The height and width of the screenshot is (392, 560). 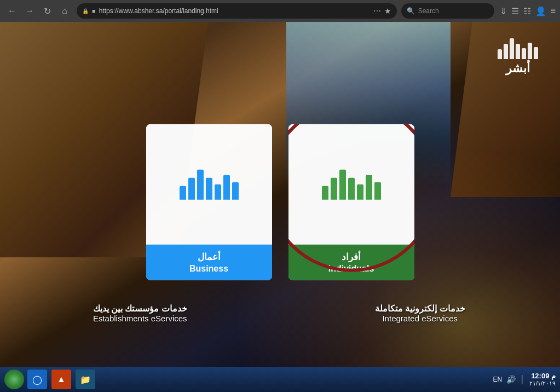 I want to click on taskbar-chrome-app: ◯, so click(x=37, y=379).